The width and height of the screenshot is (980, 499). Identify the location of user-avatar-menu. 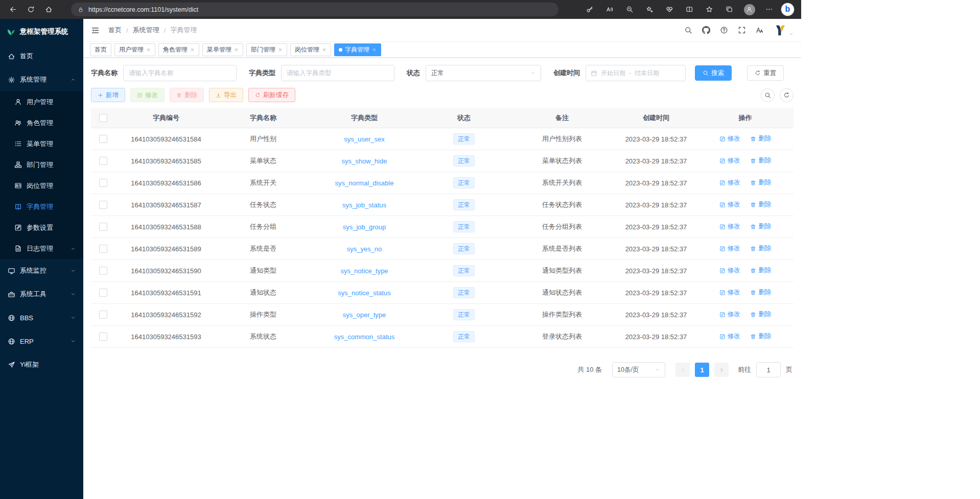
(784, 31).